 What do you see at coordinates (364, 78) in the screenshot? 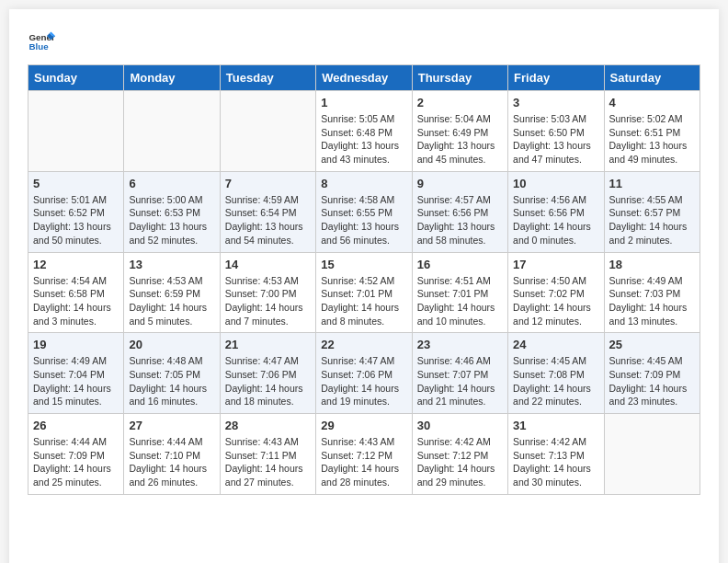
I see `header-row: SundayMondayTuesdayWednesdayThursdayFrid…` at bounding box center [364, 78].